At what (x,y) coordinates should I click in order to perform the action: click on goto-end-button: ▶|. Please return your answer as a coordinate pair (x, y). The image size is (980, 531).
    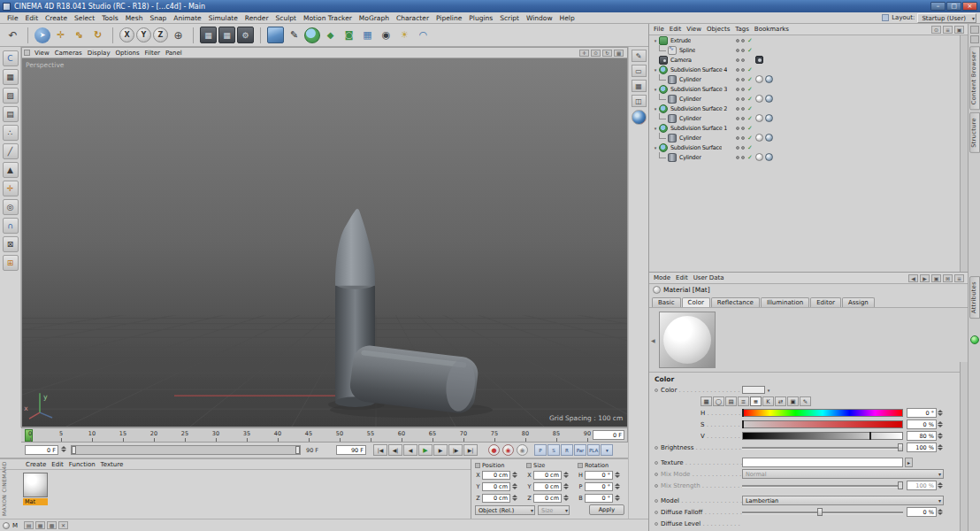
    Looking at the image, I should click on (471, 450).